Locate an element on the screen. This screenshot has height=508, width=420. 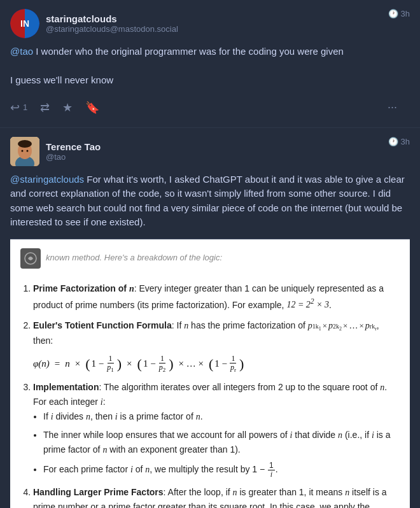
favourite-button: ★ is located at coordinates (74, 108).